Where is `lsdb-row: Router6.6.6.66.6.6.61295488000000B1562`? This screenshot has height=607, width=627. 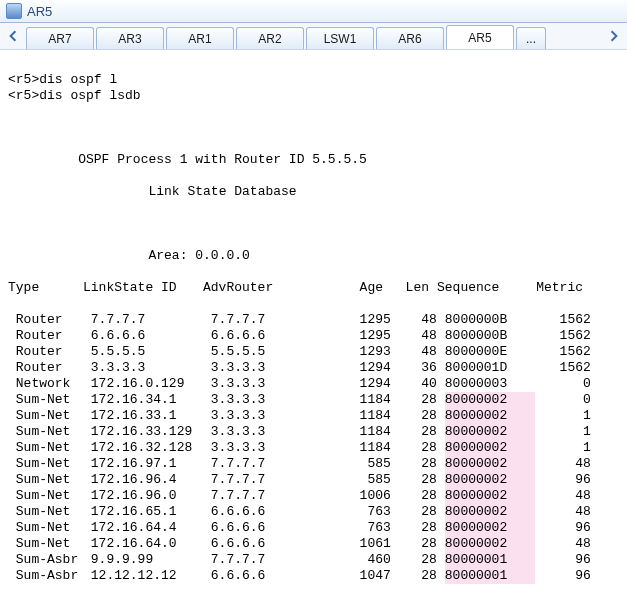 lsdb-row: Router6.6.6.66.6.6.61295488000000B1562 is located at coordinates (314, 336).